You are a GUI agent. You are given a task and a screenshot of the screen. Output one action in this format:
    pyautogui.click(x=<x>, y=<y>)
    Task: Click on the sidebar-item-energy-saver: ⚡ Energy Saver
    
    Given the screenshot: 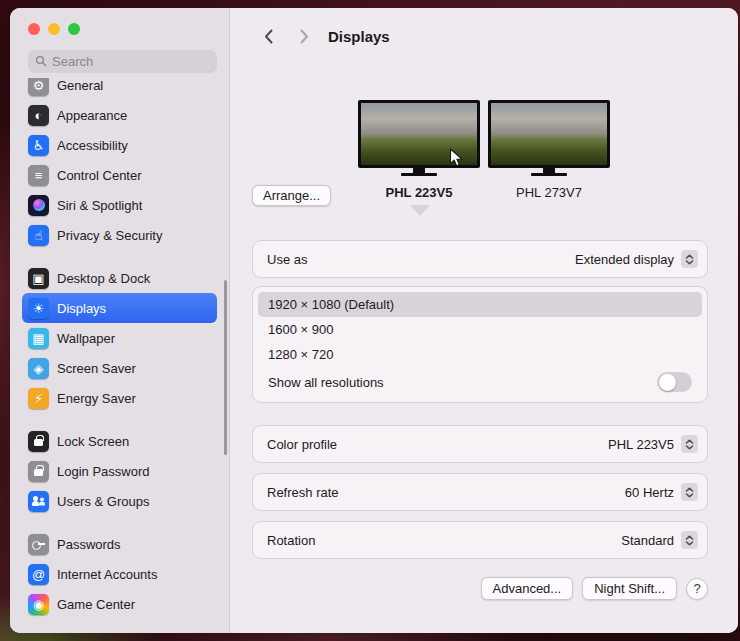 What is the action you would take?
    pyautogui.click(x=120, y=398)
    